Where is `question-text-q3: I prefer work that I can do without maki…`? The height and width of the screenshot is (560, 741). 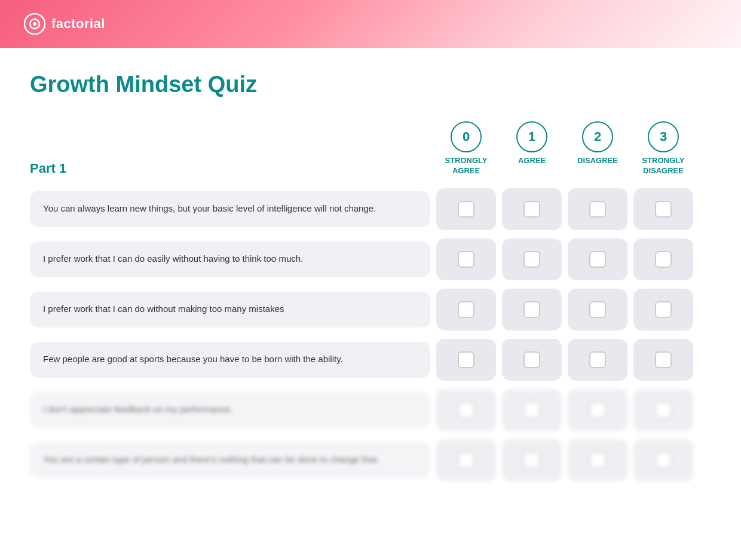
question-text-q3: I prefer work that I can do without maki… is located at coordinates (230, 310).